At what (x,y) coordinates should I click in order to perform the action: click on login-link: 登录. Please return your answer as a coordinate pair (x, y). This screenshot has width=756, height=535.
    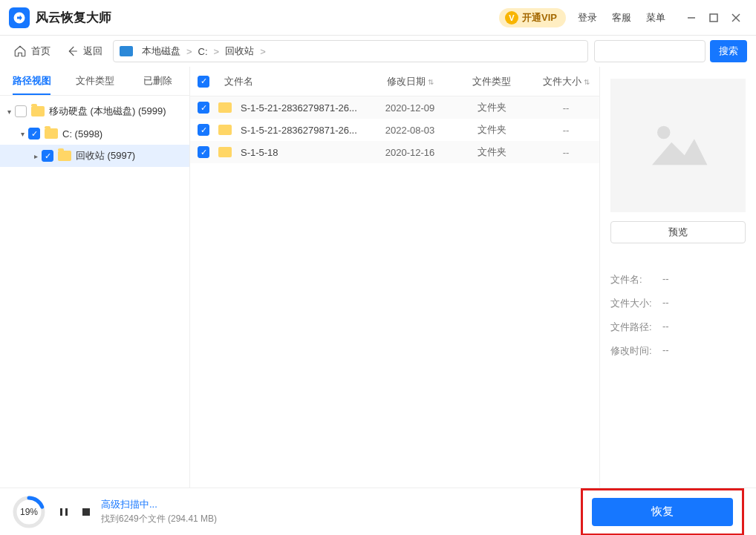
    Looking at the image, I should click on (587, 18).